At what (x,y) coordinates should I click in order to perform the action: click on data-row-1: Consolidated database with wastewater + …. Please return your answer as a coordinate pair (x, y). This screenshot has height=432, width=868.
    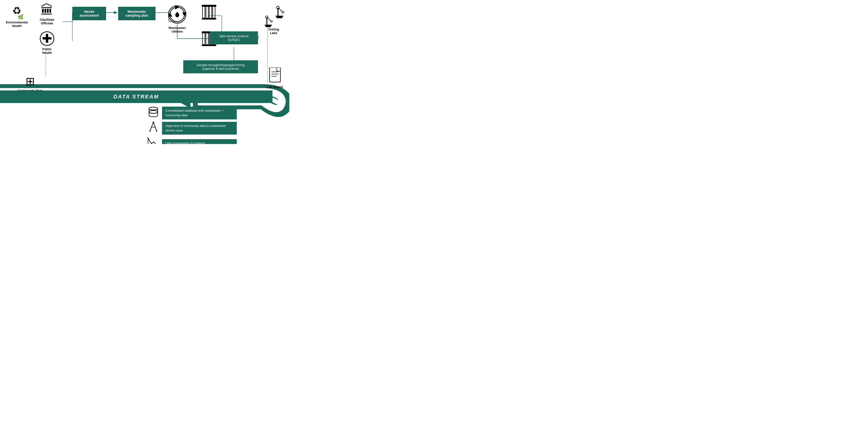
    Looking at the image, I should click on (192, 113).